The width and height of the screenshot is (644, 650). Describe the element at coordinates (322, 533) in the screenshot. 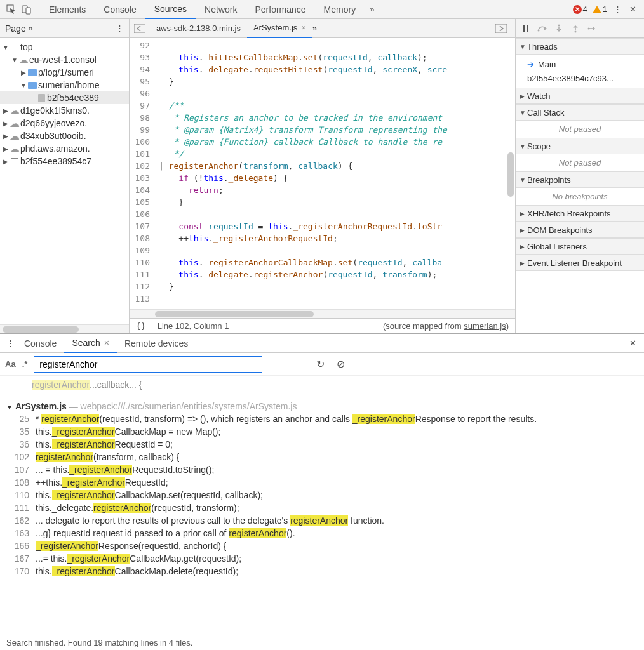

I see `search-result-line: 163...g} requestId request id passed to …` at that location.